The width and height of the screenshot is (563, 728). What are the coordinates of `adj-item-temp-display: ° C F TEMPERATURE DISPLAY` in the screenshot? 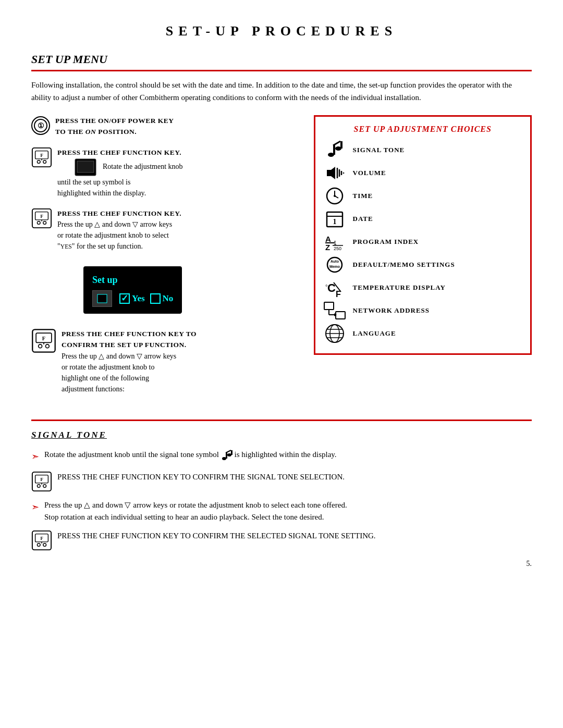 It's located at (423, 288).